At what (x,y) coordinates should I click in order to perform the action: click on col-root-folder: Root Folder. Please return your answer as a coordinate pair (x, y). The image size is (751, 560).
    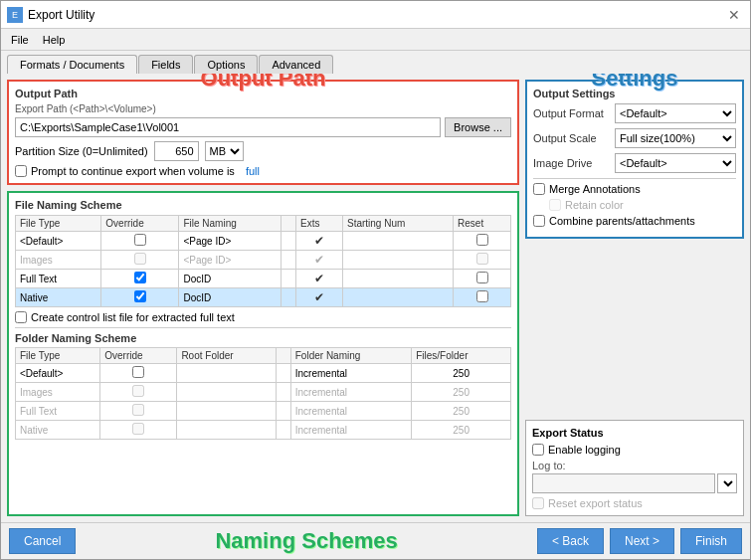
    Looking at the image, I should click on (227, 356).